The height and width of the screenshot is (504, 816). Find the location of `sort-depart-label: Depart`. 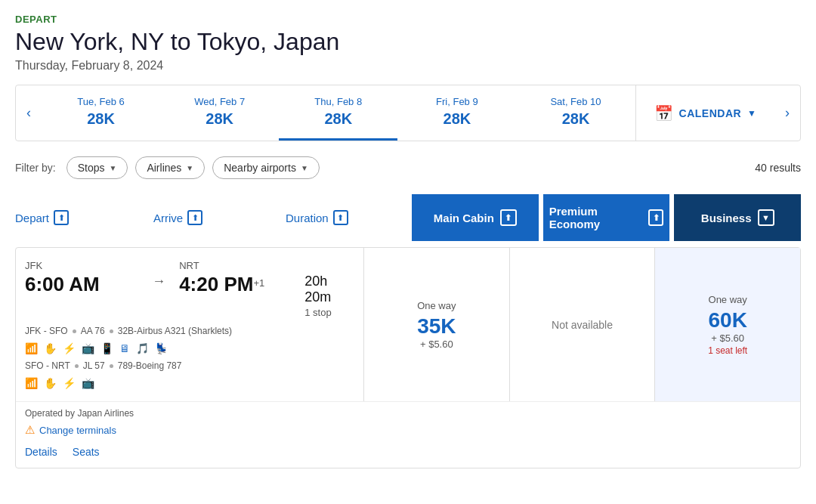

sort-depart-label: Depart is located at coordinates (32, 218).